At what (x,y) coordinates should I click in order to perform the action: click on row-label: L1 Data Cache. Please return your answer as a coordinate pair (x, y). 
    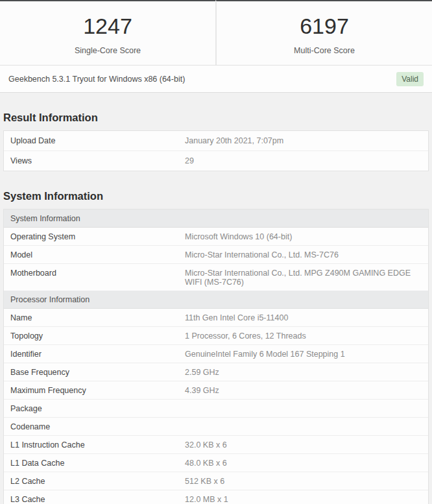
    Looking at the image, I should click on (95, 463).